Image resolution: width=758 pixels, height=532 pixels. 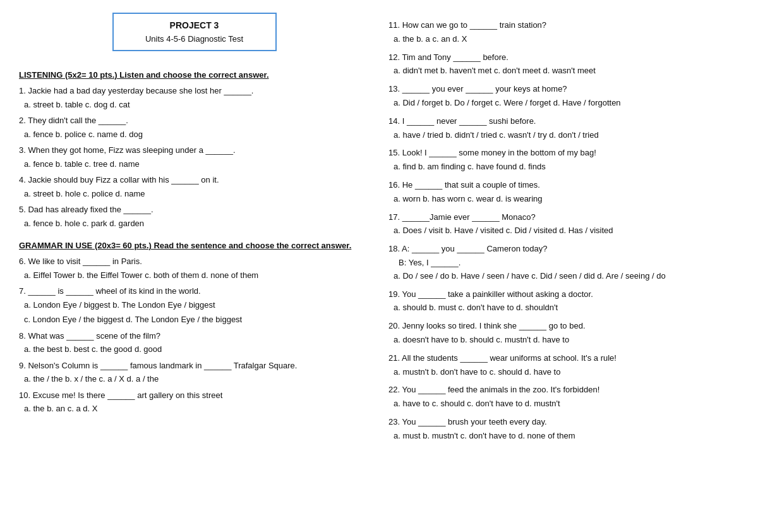 I want to click on q15-options: a. find b. am finding c. have found d. f…, so click(x=566, y=167).